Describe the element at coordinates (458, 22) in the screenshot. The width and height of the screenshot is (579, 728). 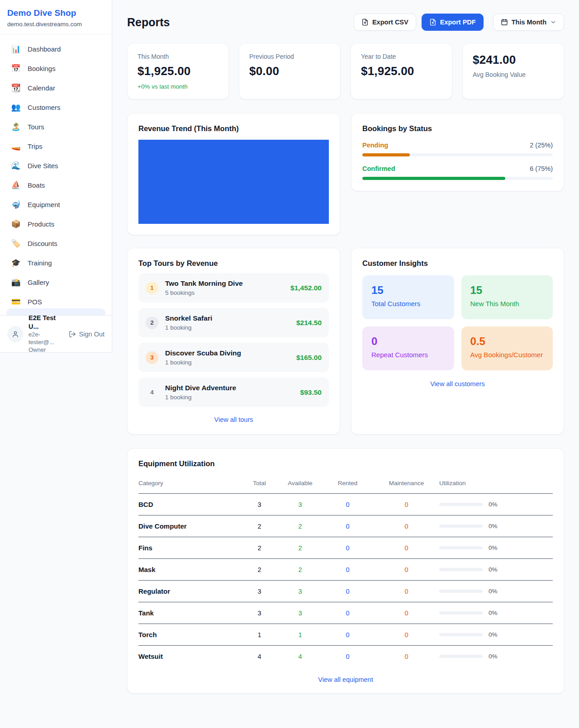
I see `export-pdf-label: Export PDF` at that location.